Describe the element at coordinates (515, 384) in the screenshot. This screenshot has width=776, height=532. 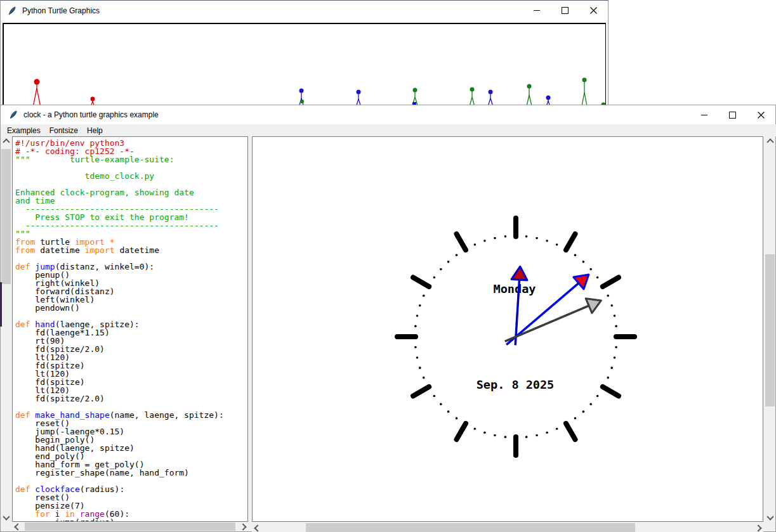
I see `clock-date-label: Sep. 8 2025` at that location.